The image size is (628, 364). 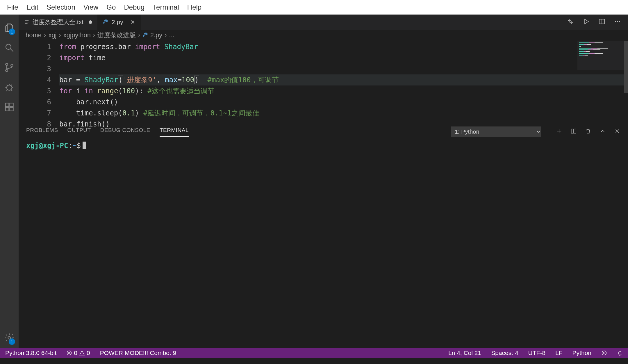 I want to click on menu-view: View, so click(x=91, y=7).